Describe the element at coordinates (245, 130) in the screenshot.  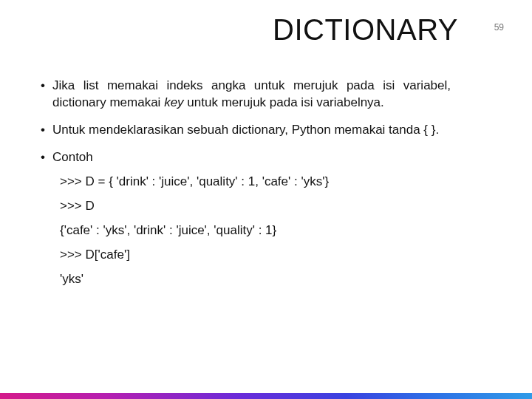
I see `bullet-2: • Untuk mendeklarasikan sebuah dictionar…` at that location.